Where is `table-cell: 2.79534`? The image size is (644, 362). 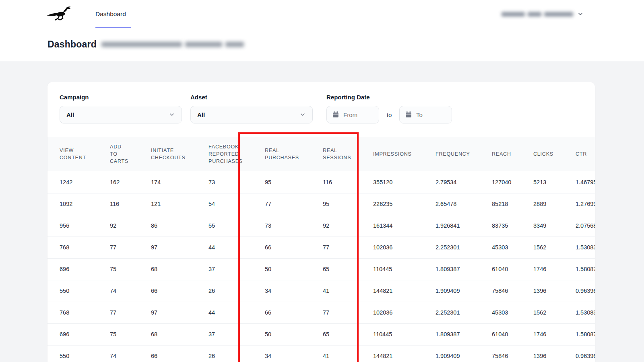
table-cell: 2.79534 is located at coordinates (464, 182).